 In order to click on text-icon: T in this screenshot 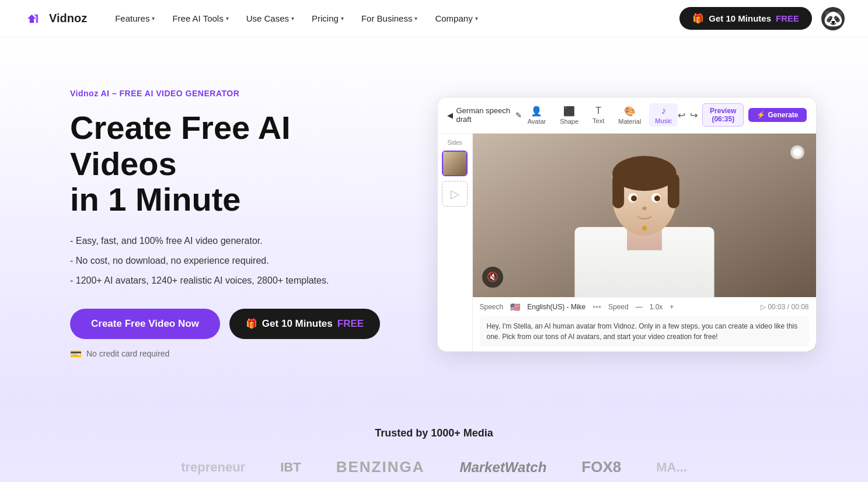, I will do `click(598, 111)`.